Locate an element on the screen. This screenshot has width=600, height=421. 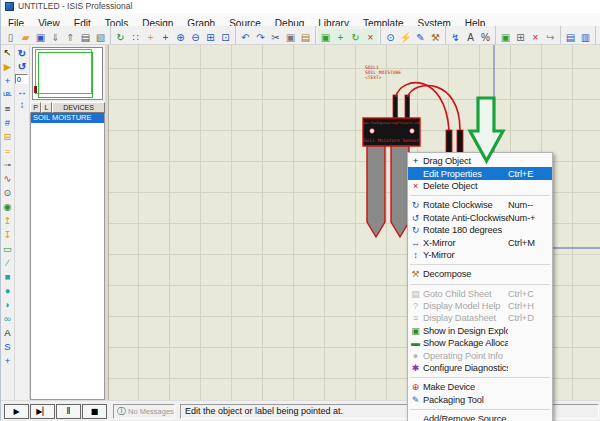
voltage-probe-mode-icon: ↥ is located at coordinates (8, 221).